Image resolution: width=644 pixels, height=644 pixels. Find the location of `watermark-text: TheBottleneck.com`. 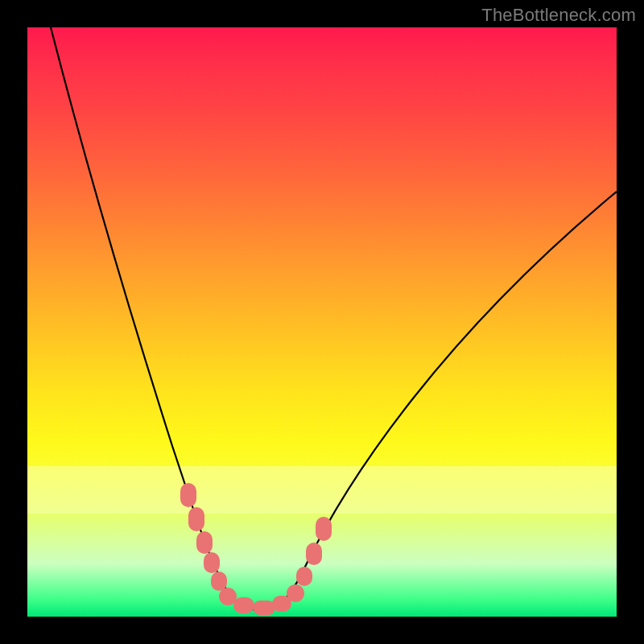

watermark-text: TheBottleneck.com is located at coordinates (559, 15).